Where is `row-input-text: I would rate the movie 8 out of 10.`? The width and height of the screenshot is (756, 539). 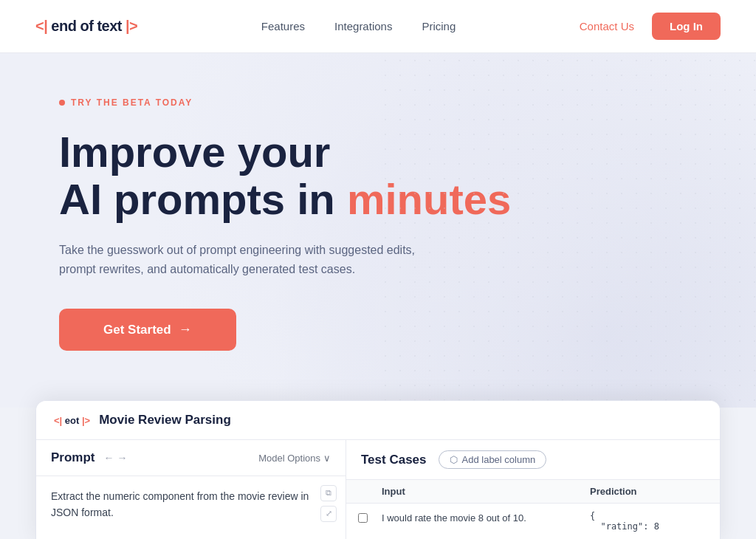 row-input-text: I would rate the movie 8 out of 10. is located at coordinates (486, 518).